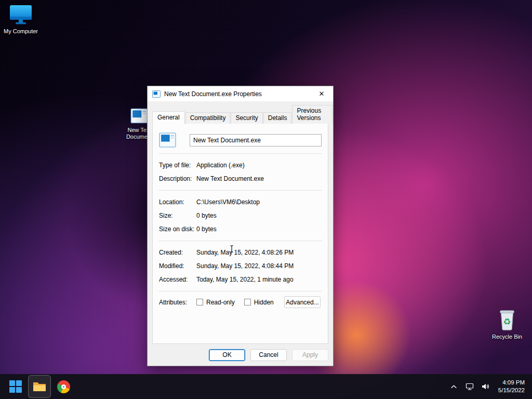 The image size is (532, 399). Describe the element at coordinates (259, 179) in the screenshot. I see `field-value: New Text Document.exe` at that location.